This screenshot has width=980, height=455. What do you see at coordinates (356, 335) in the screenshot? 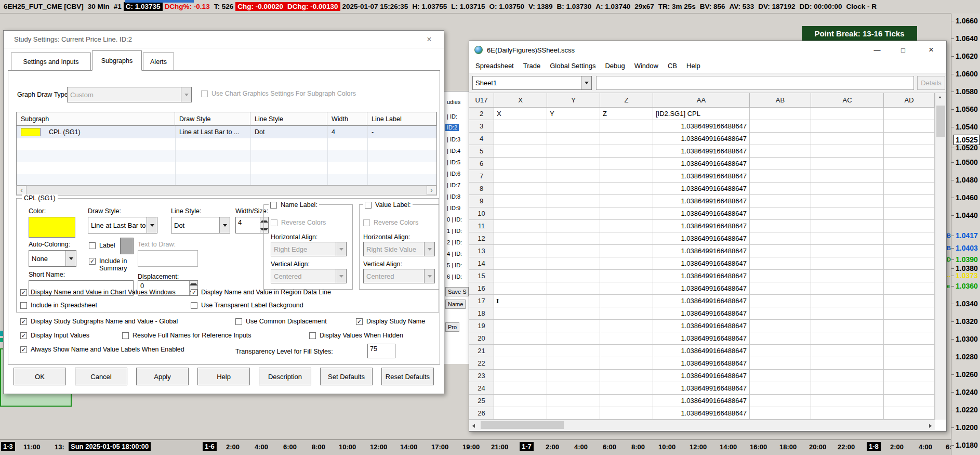
I see `display-values-hidden-checkbox: Display Values When Hidden` at bounding box center [356, 335].